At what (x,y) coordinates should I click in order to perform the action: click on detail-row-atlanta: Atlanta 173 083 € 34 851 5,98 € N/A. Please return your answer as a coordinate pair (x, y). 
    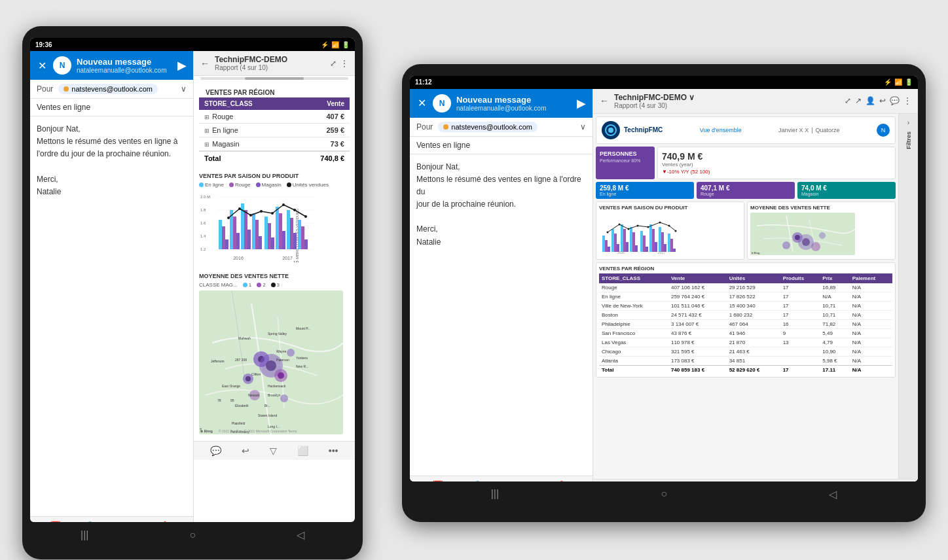
    Looking at the image, I should click on (746, 360).